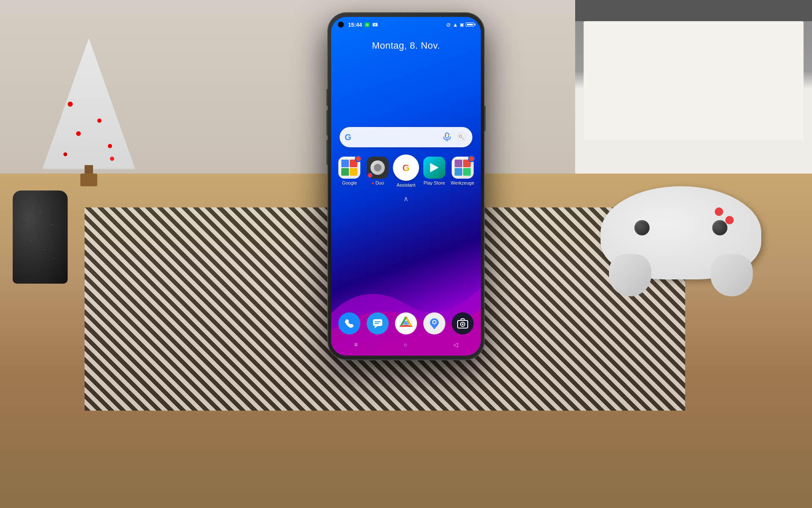 Image resolution: width=812 pixels, height=508 pixels. I want to click on app-google-label: Google, so click(349, 183).